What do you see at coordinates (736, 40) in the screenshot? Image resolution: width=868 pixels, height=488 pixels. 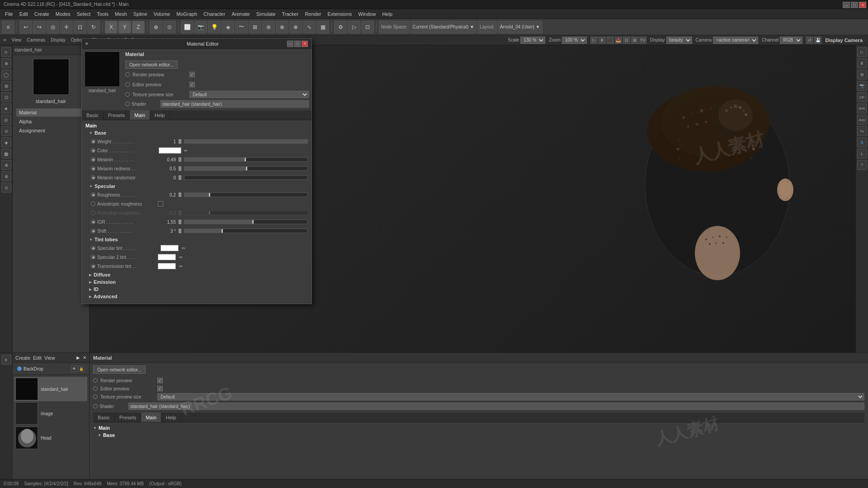 I see `camera-dropdown: <active camera>` at bounding box center [736, 40].